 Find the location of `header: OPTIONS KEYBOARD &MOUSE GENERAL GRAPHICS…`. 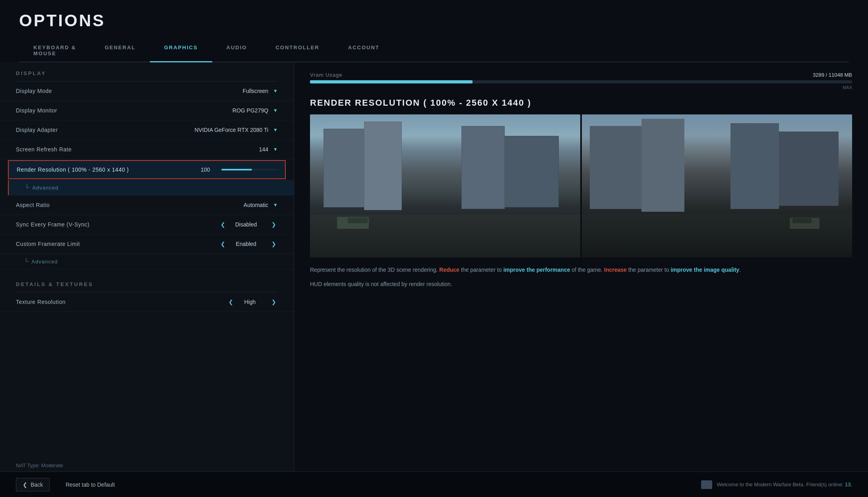

header: OPTIONS KEYBOARD &MOUSE GENERAL GRAPHICS… is located at coordinates (434, 31).